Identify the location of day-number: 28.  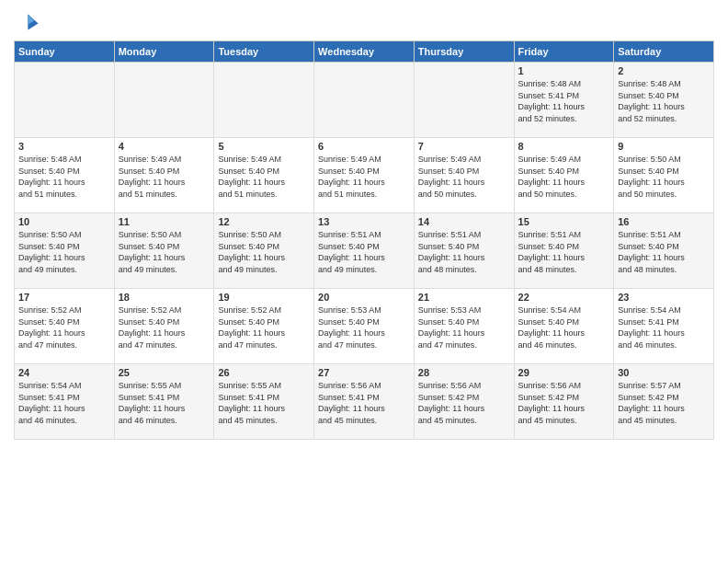
(464, 373).